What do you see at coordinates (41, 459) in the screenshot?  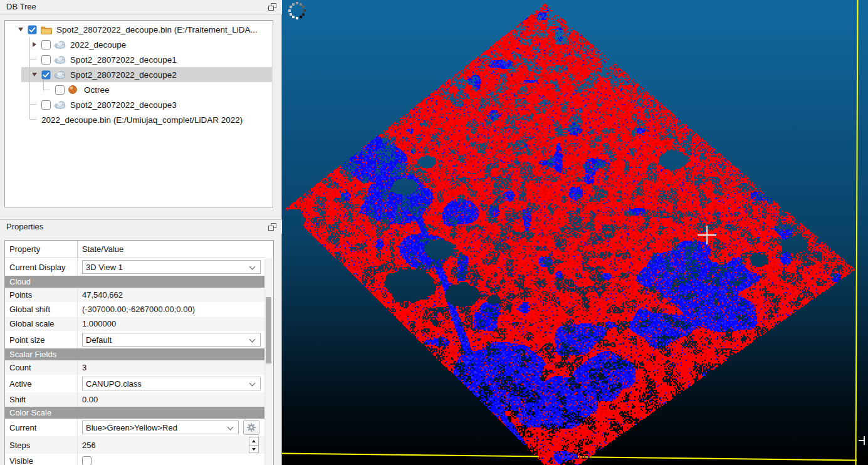 I see `property-label: Visible` at bounding box center [41, 459].